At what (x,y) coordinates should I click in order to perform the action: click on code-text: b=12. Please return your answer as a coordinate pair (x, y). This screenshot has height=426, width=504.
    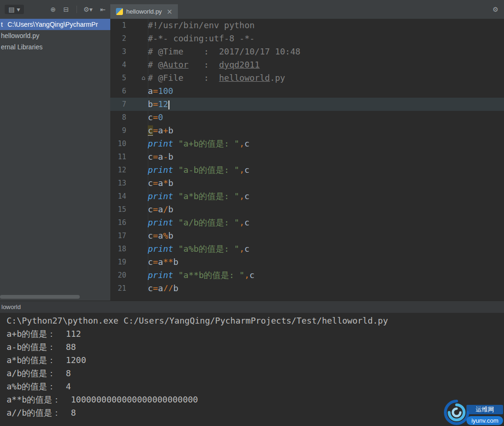
    Looking at the image, I should click on (159, 104).